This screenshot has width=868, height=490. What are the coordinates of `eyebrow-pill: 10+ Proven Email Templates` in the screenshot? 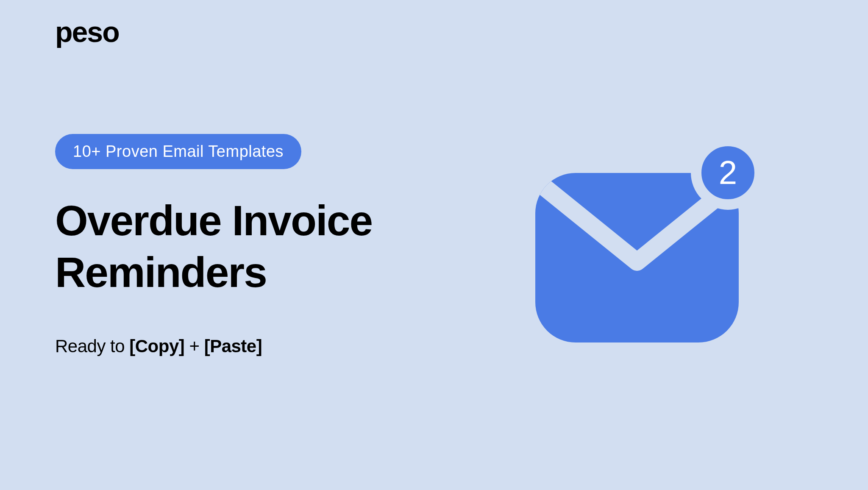 It's located at (178, 152).